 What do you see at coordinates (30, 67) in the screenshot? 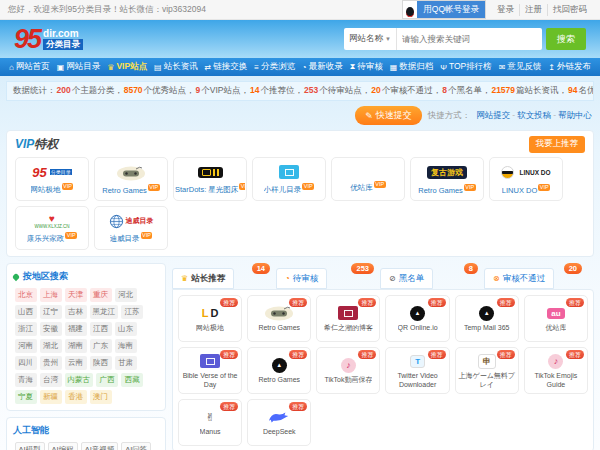
I see `nav-item: ⌂网站首页` at bounding box center [30, 67].